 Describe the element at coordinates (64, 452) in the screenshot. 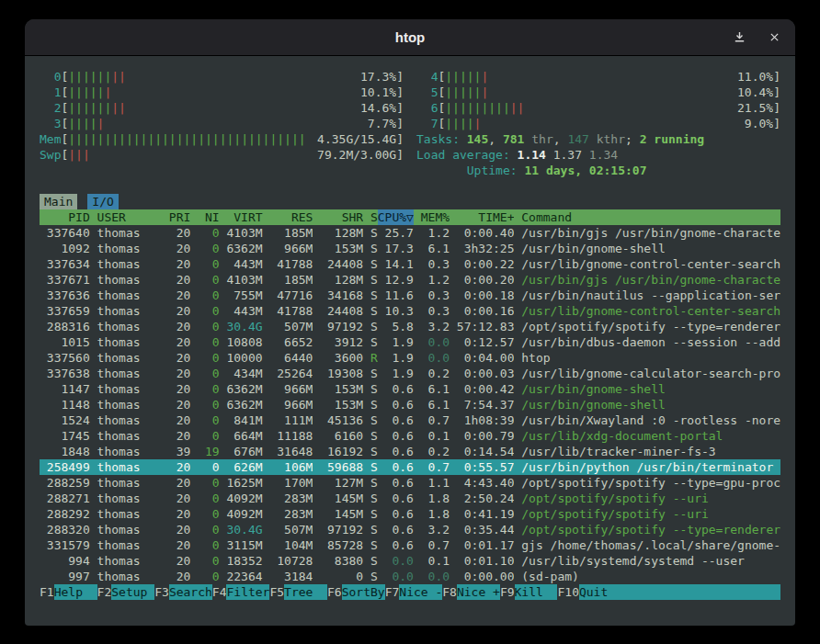

I see `pid-cell: 1848` at that location.